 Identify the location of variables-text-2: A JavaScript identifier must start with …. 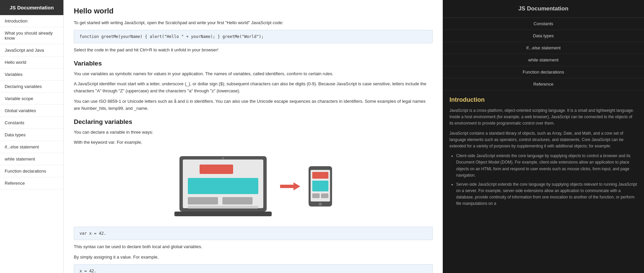
(253, 88).